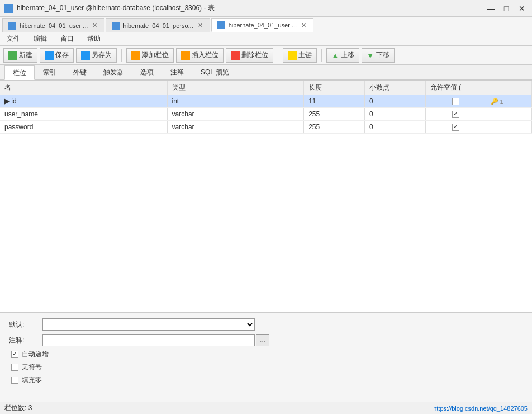  I want to click on field-decimal-username: 0, so click(395, 114).